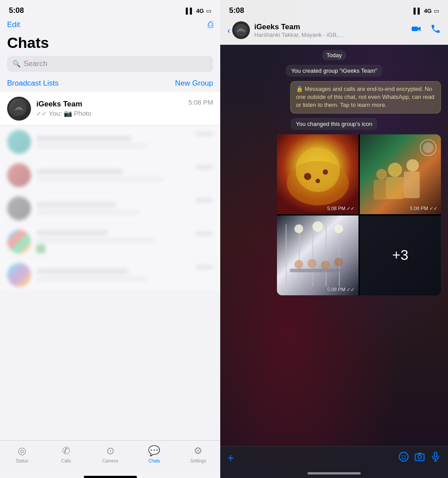  Describe the element at coordinates (110, 461) in the screenshot. I see `camera-nav-label: Camera` at that location.